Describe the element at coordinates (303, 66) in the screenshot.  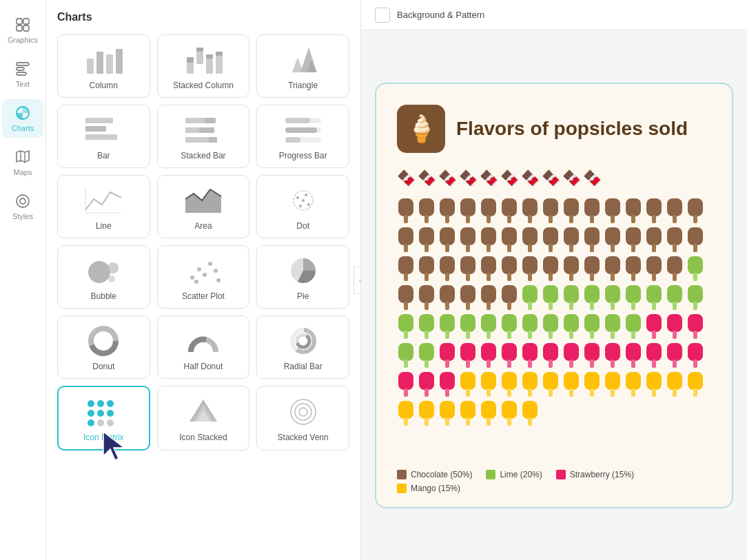
I see `chart-item-triangle: Triangle` at that location.